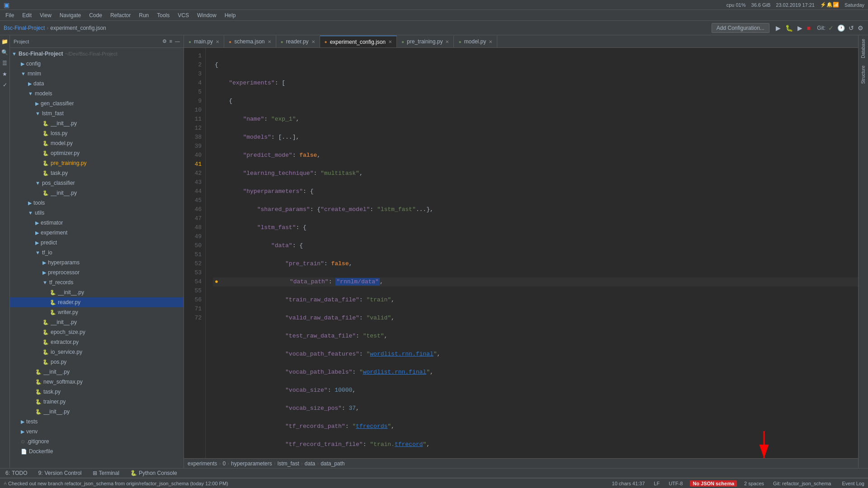 The image size is (868, 488). I want to click on menu-run: Run, so click(144, 15).